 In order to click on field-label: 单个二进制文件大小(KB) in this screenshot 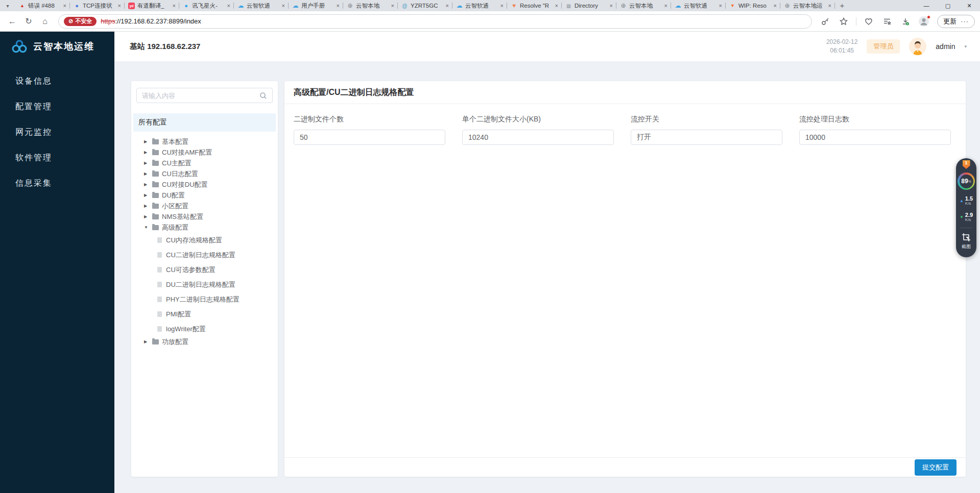, I will do `click(538, 119)`.